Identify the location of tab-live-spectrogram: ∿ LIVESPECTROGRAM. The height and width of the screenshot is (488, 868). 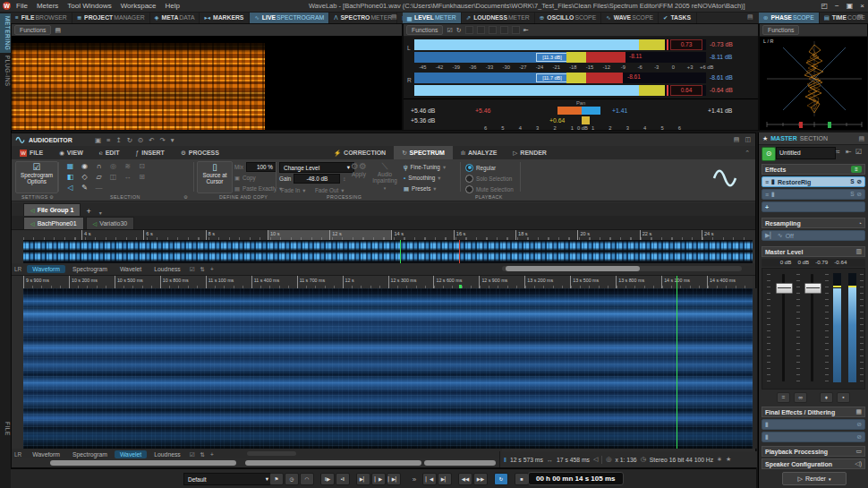
(290, 18).